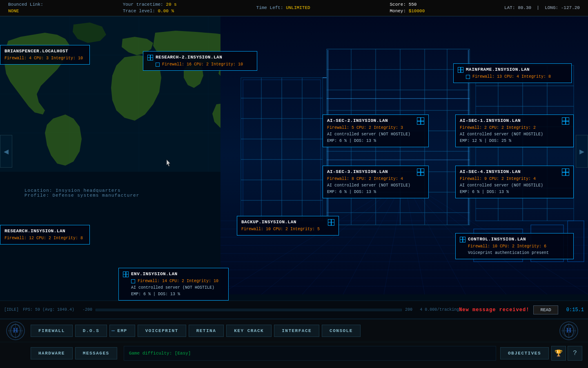  I want to click on node-mainframe-stats: Firewall: 13 CPU: 4 Integrity: 8, so click(512, 77).